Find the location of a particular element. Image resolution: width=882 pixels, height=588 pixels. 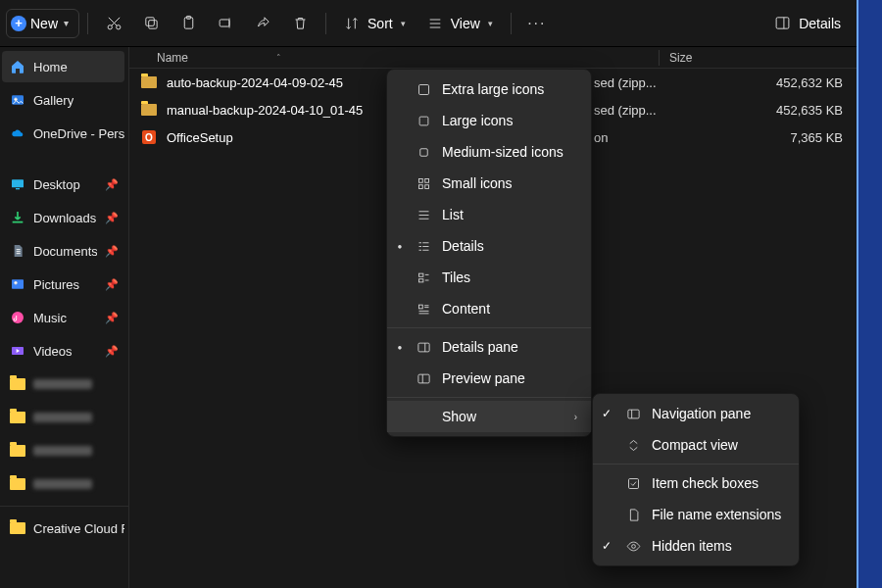

file-size: 7,365 KB is located at coordinates (764, 137).